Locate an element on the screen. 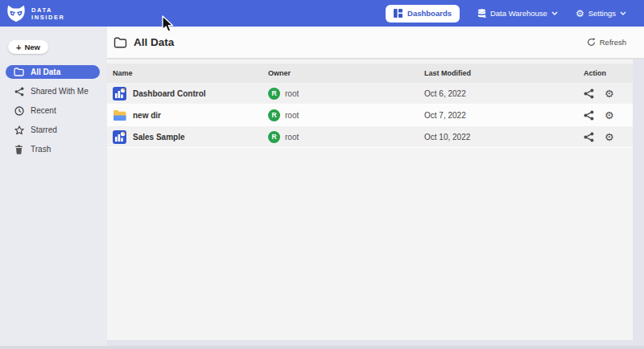 The height and width of the screenshot is (349, 644). sidebar-item-label: All Data is located at coordinates (45, 72).